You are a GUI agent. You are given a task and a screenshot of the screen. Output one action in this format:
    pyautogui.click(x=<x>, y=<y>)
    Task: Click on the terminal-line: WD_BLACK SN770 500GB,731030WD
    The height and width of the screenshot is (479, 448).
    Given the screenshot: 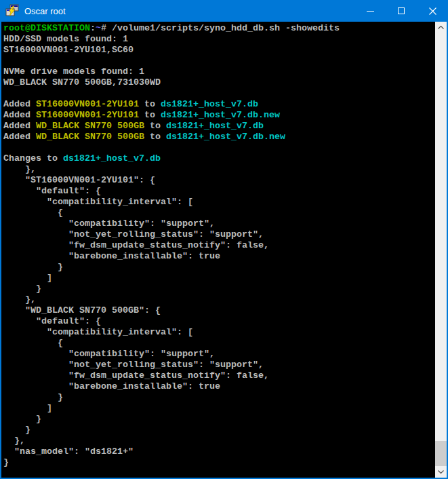 What is the action you would take?
    pyautogui.click(x=220, y=83)
    